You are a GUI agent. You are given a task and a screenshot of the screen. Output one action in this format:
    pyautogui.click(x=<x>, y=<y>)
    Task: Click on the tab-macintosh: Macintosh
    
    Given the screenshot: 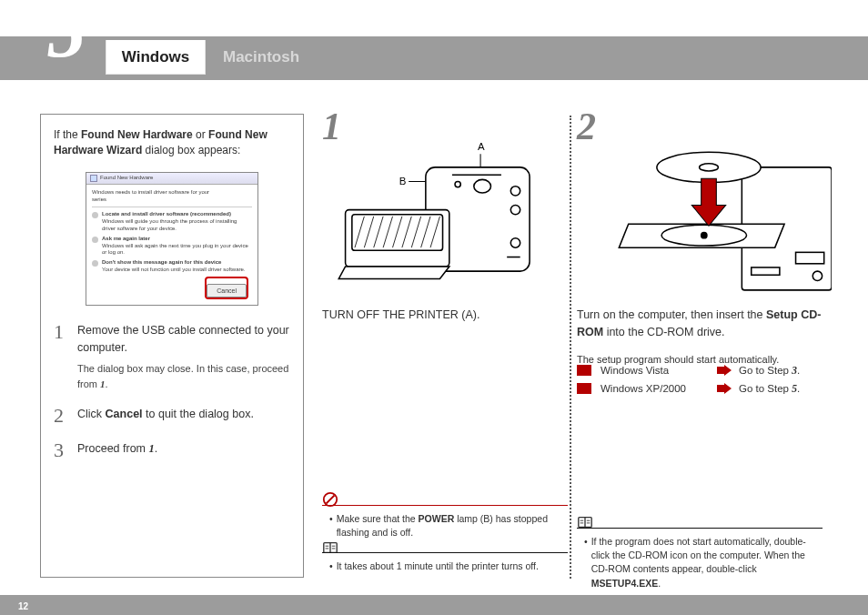 What is the action you would take?
    pyautogui.click(x=261, y=57)
    